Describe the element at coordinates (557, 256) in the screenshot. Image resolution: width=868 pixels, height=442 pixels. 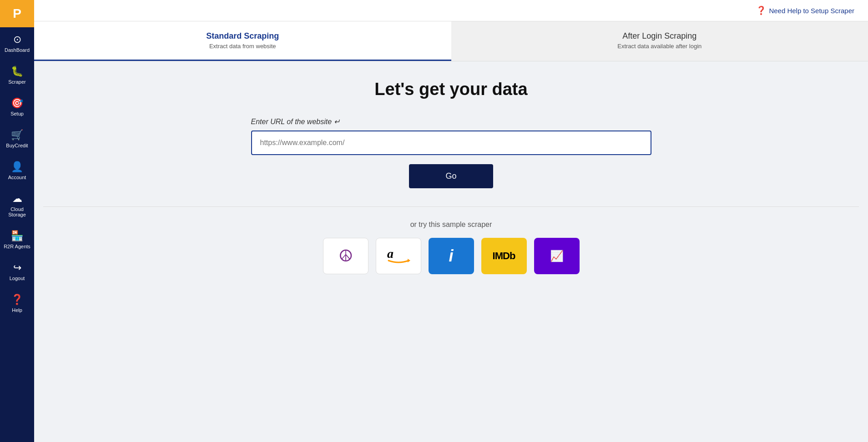
I see `yahoo-logo-icon: 📈` at that location.